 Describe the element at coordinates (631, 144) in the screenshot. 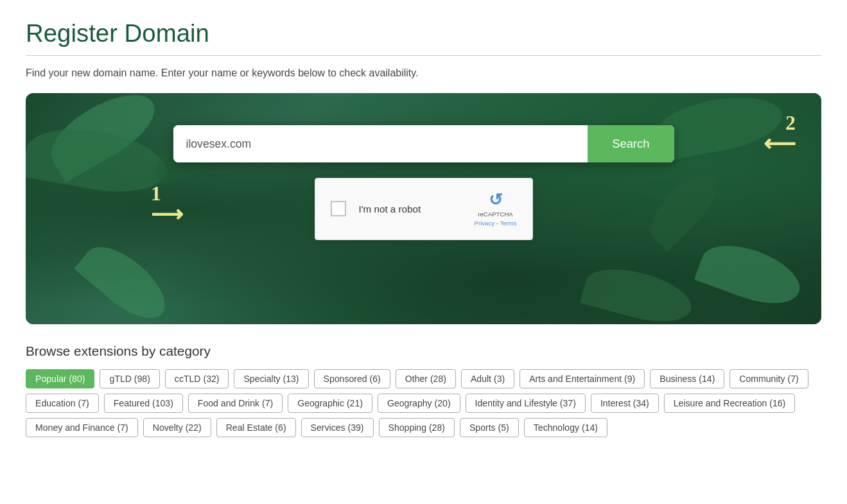

I see `search-button: Search` at that location.